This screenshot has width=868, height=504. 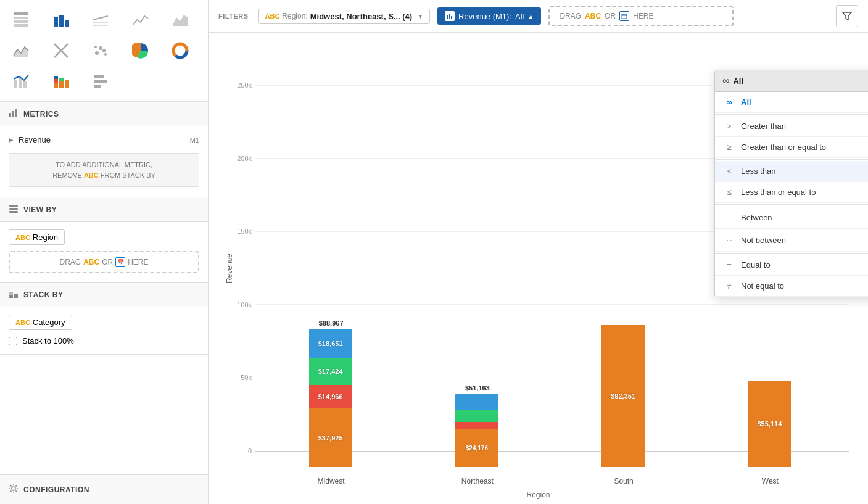 What do you see at coordinates (101, 20) in the screenshot?
I see `chart-type-line-table` at bounding box center [101, 20].